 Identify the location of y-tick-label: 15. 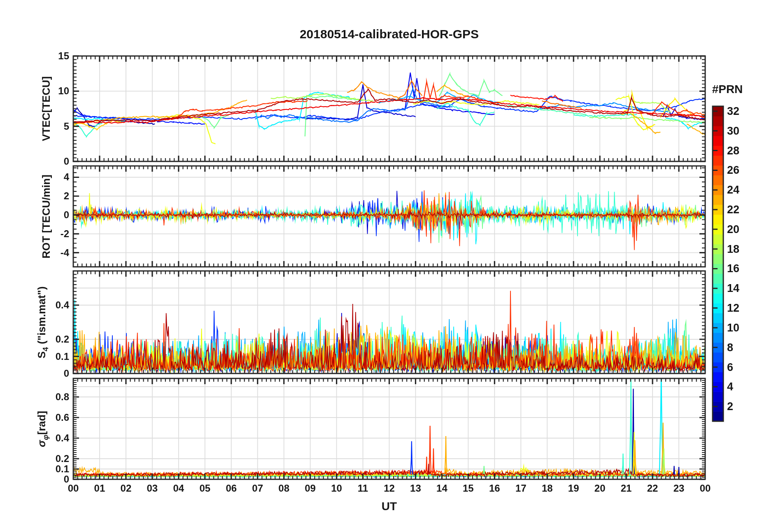
(55, 56).